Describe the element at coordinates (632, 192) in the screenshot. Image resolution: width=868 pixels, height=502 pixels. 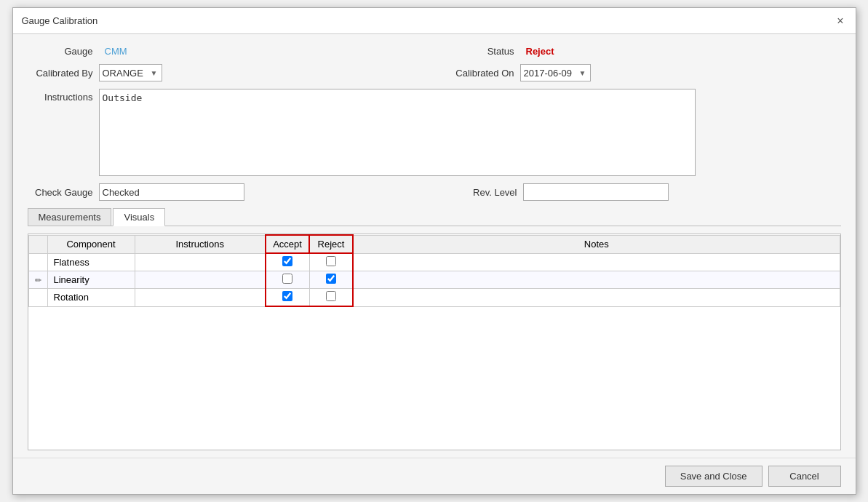
I see `rev-level-group: Rev. Level` at that location.